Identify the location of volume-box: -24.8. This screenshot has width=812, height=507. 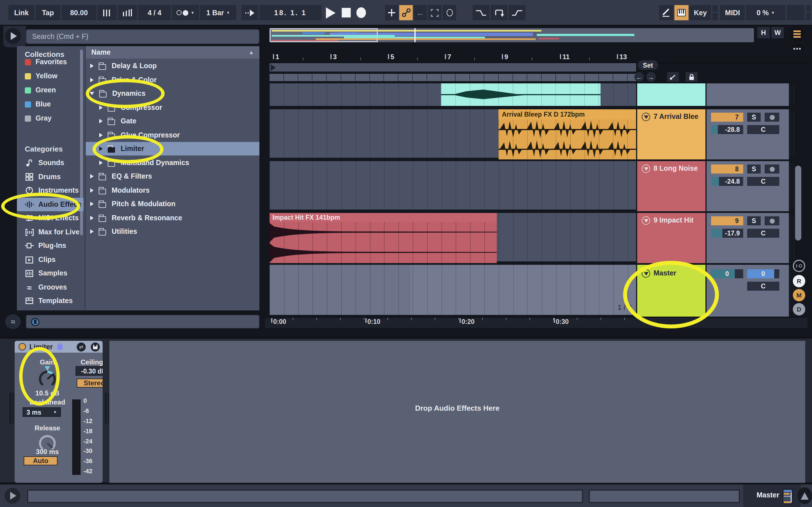
(727, 181).